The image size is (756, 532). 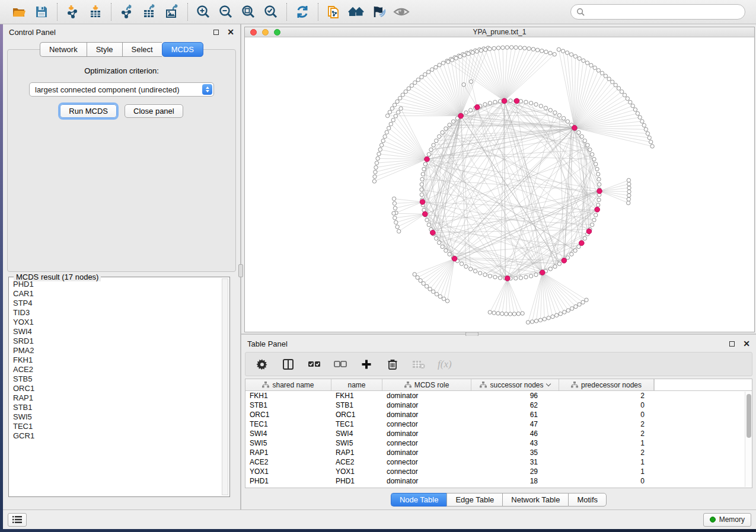 What do you see at coordinates (658, 12) in the screenshot?
I see `search-box` at bounding box center [658, 12].